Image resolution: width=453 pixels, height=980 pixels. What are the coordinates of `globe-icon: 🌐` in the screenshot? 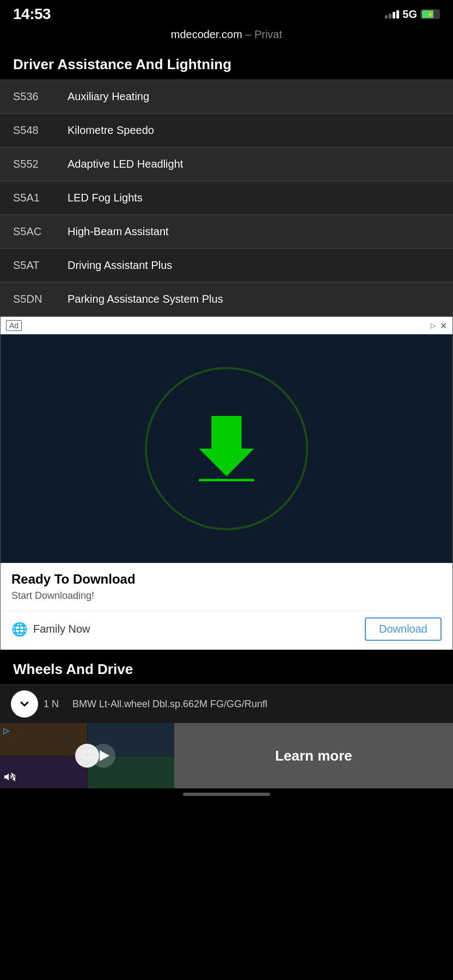 It's located at (20, 629).